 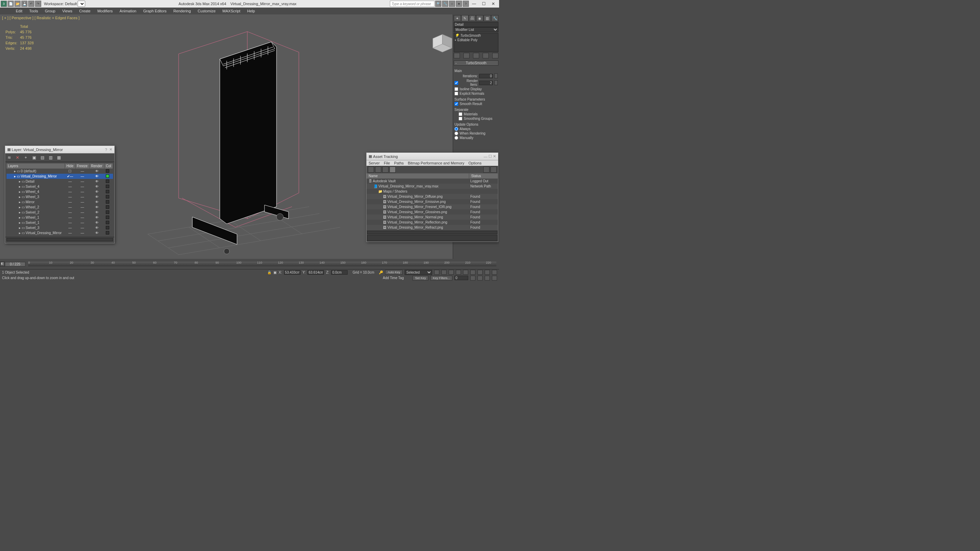 What do you see at coordinates (60, 212) in the screenshot?
I see `layer-row: ▸ ▭ Swivel_2——👁` at bounding box center [60, 212].